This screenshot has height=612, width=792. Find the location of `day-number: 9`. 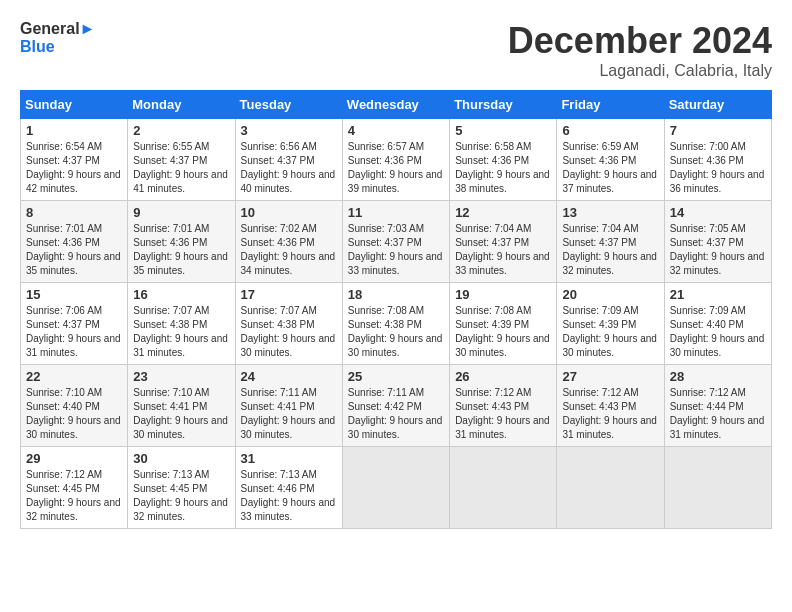

day-number: 9 is located at coordinates (181, 212).